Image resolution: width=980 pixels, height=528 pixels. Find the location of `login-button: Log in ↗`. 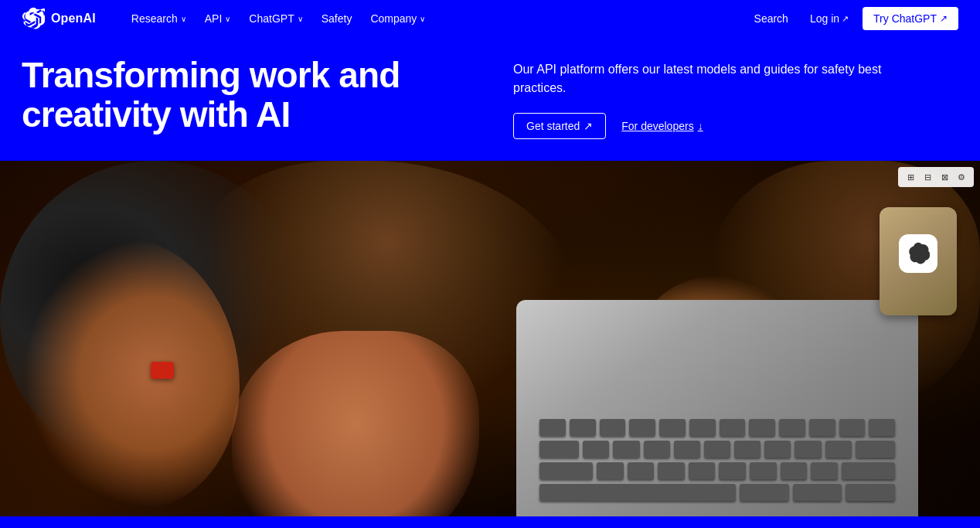

login-button: Log in ↗ is located at coordinates (829, 19).